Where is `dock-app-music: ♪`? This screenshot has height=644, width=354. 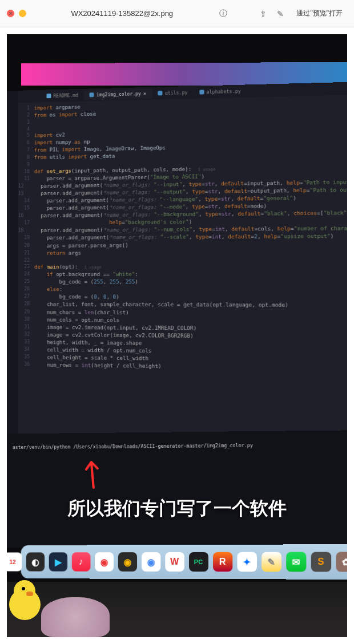
dock-app-music: ♪ is located at coordinates (81, 561).